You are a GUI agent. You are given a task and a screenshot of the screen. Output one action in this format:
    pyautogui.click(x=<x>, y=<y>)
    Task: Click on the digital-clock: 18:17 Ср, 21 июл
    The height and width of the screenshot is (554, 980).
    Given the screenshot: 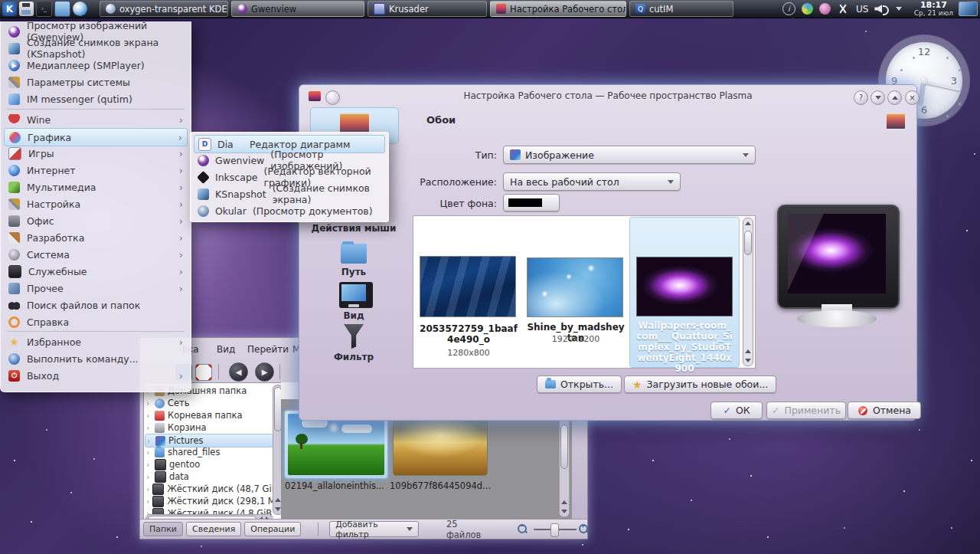 What is the action you would take?
    pyautogui.click(x=933, y=9)
    